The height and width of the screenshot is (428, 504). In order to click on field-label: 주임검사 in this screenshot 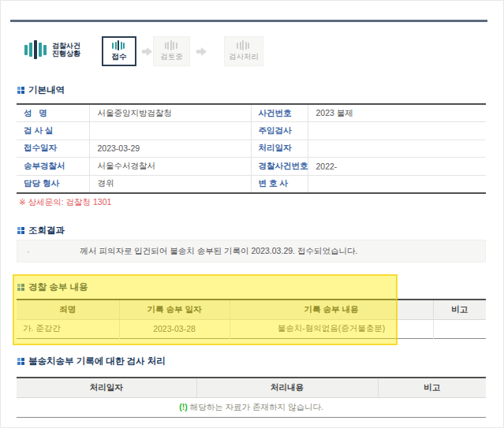, I will do `click(279, 131)`.